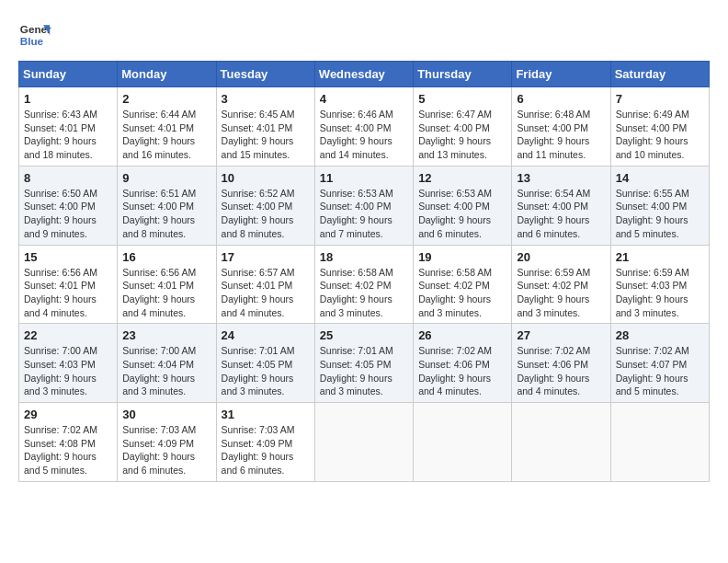 This screenshot has height=563, width=728. What do you see at coordinates (68, 363) in the screenshot?
I see `day-cell-22: 22 Sunrise: 7:00 AMSunset: 4:03 PMDaylig…` at bounding box center [68, 363].